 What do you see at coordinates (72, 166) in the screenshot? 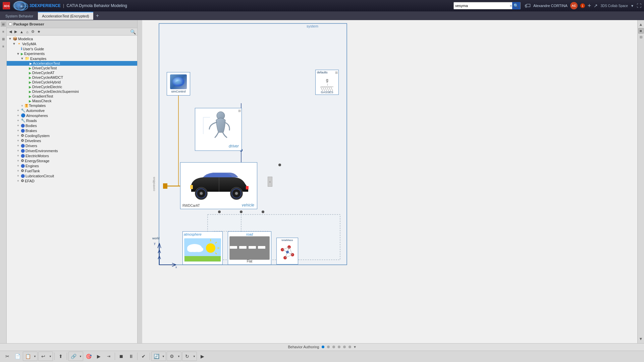
I see `tree-item-engines: + ⬤ Engines` at bounding box center [72, 166].